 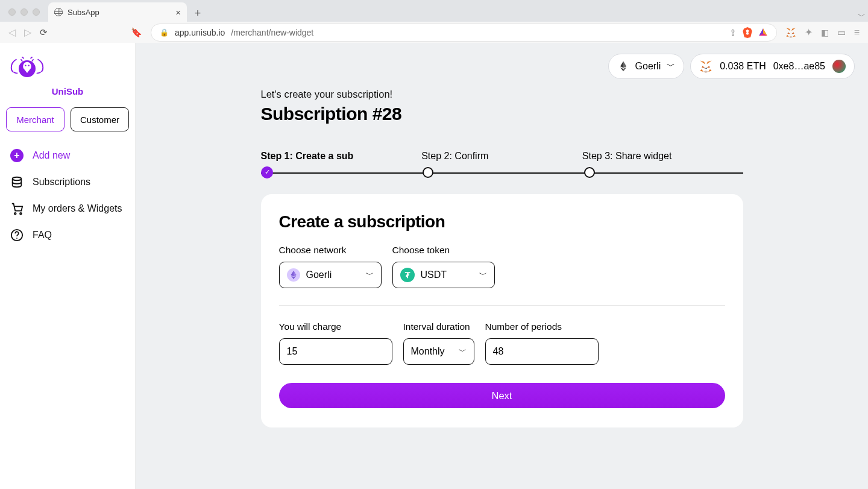 I want to click on cart-icon, so click(x=17, y=209).